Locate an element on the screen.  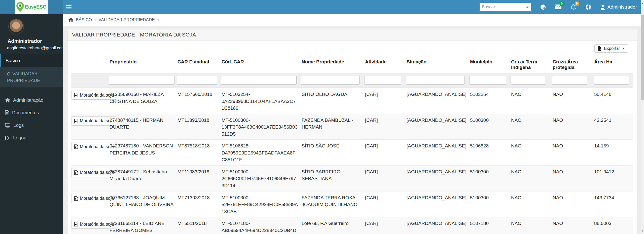
table-row: Moratória da soja 02231865114 - LEIDIANE… is located at coordinates (352, 225).